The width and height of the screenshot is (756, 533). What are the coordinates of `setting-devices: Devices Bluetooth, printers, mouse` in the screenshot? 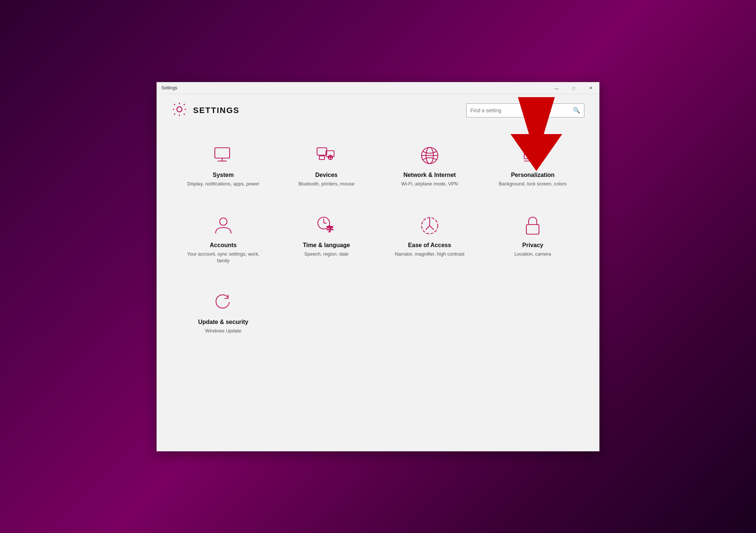 It's located at (327, 165).